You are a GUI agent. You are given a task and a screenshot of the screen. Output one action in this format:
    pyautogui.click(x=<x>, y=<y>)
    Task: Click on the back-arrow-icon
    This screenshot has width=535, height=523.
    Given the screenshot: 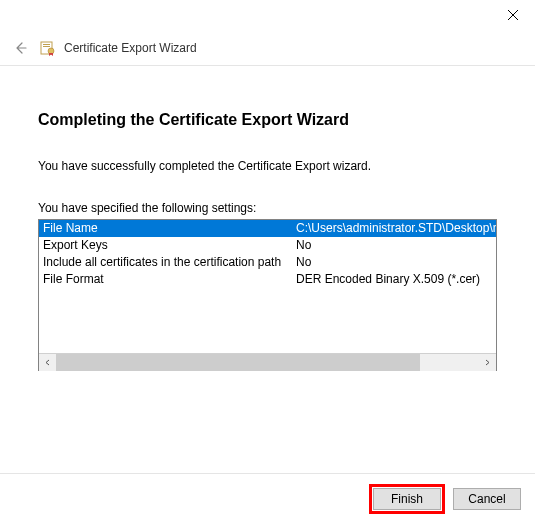 What is the action you would take?
    pyautogui.click(x=20, y=48)
    